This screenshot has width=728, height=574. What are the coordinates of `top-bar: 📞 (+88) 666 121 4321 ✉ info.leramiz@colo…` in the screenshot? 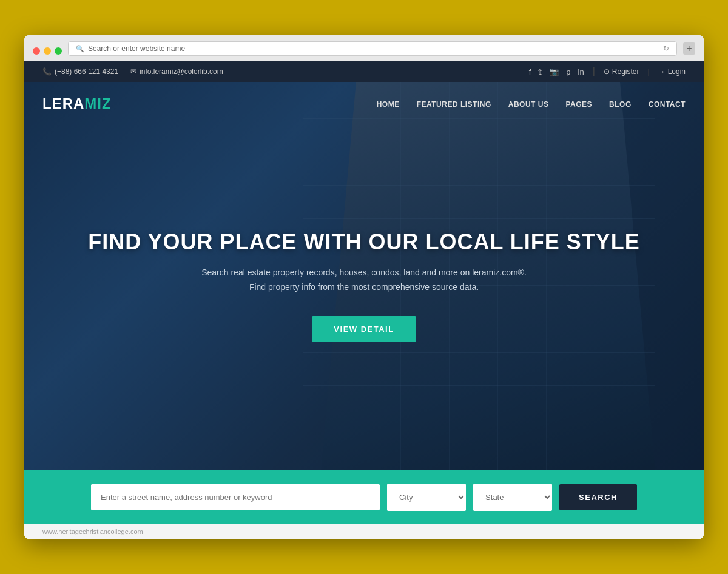 It's located at (364, 72).